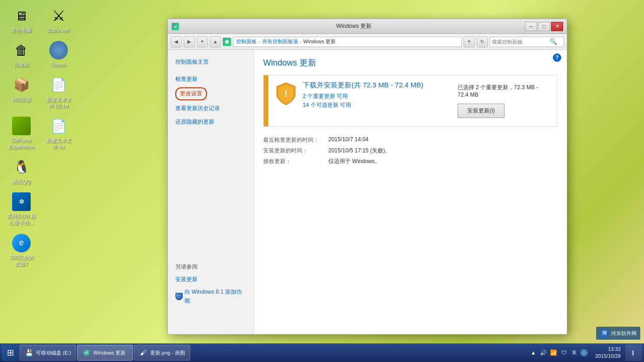 The width and height of the screenshot is (644, 362). What do you see at coordinates (53, 353) in the screenshot?
I see `taskbar-drive-label: 可移动磁盘 (E:)` at bounding box center [53, 353].